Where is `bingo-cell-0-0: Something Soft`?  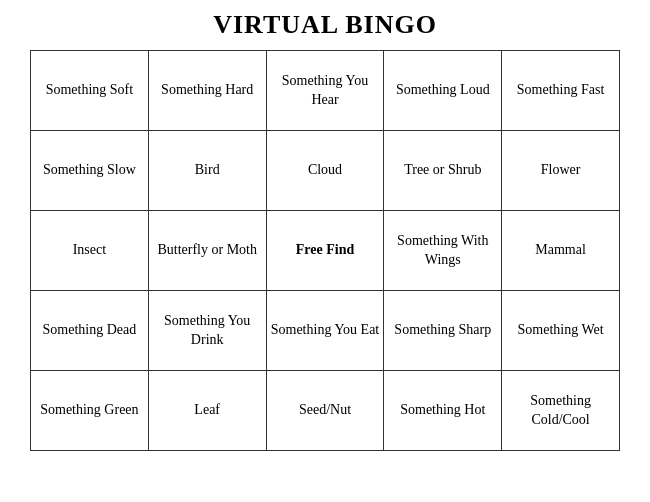 bingo-cell-0-0: Something Soft is located at coordinates (90, 91).